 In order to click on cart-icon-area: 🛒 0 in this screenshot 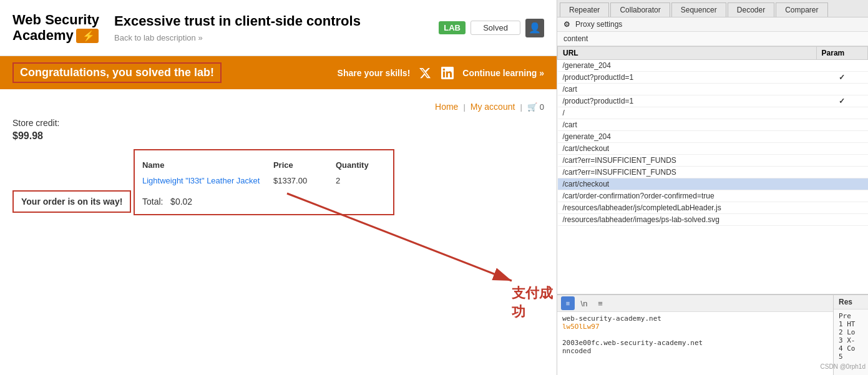, I will do `click(535, 107)`.